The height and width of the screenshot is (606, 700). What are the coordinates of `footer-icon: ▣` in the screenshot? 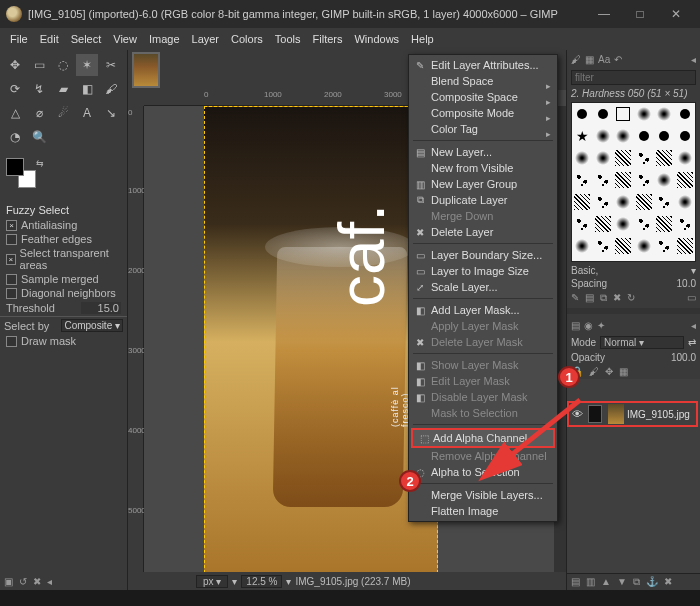 It's located at (8, 582).